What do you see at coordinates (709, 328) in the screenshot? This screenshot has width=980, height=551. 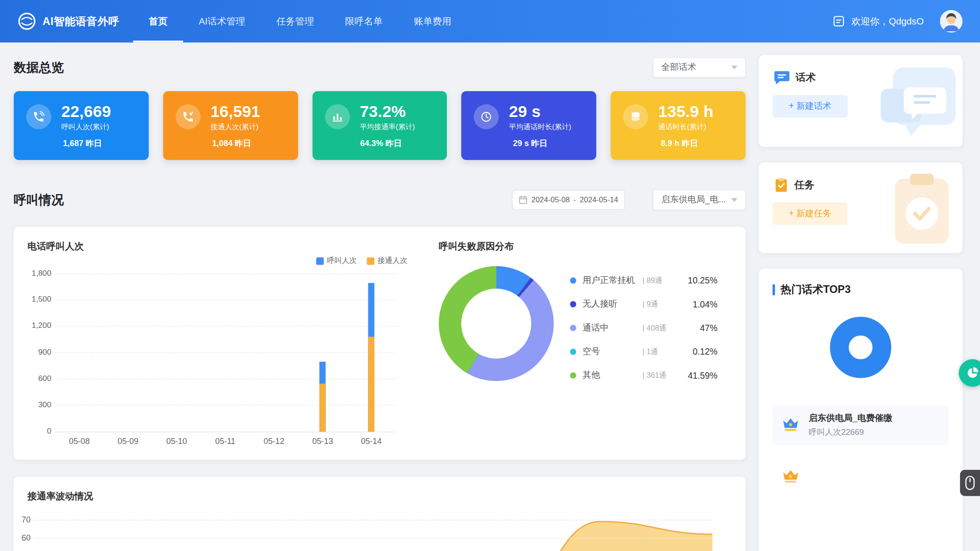 I see `legend-percent: 47%` at bounding box center [709, 328].